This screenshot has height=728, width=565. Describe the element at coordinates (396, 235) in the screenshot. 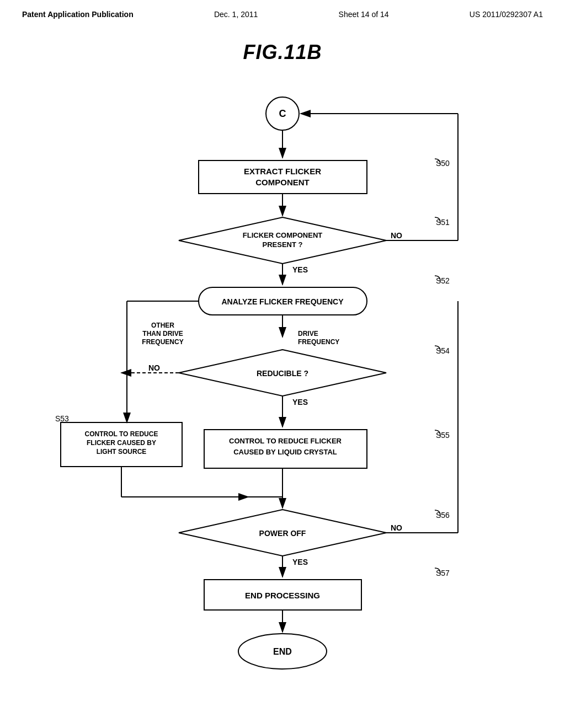

I see `label-no-flicker: NO` at that location.